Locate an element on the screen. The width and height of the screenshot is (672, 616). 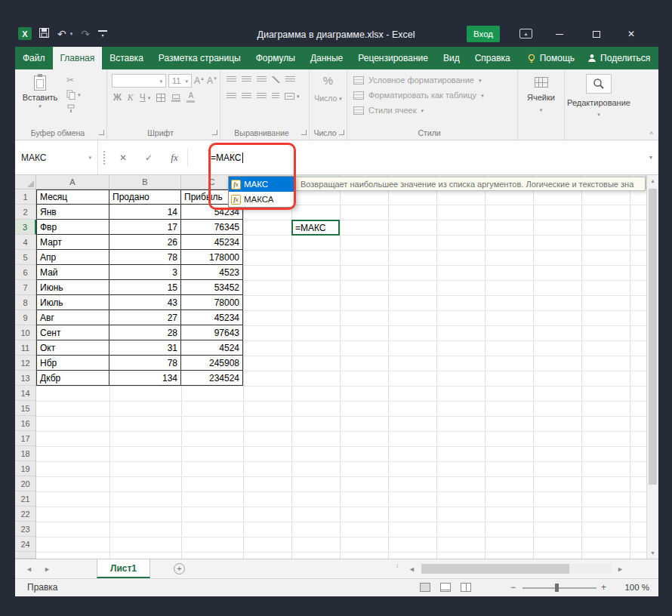
cut-button: ✂ is located at coordinates (74, 80).